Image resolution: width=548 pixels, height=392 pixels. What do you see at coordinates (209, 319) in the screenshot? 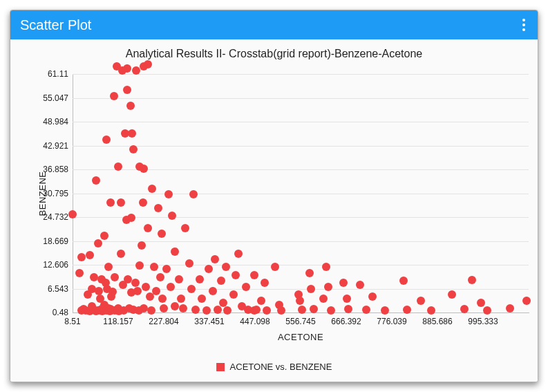
I see `x-tick-label: 337.451` at bounding box center [209, 319].